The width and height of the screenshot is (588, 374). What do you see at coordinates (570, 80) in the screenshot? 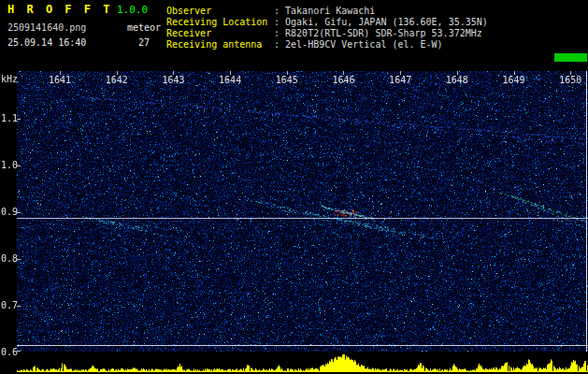
I see `time-tick-label: 1650` at bounding box center [570, 80].